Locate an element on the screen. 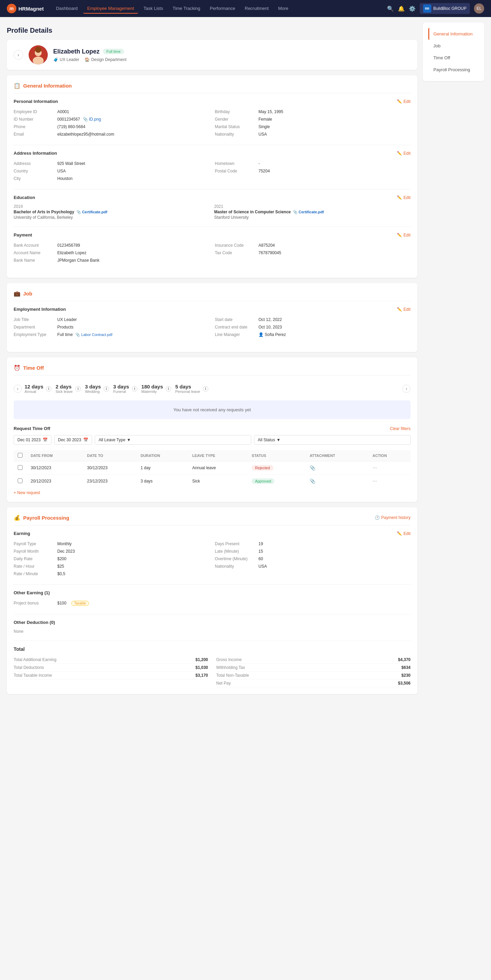  company-selector: BB BuildBloc GROUP is located at coordinates (445, 8).